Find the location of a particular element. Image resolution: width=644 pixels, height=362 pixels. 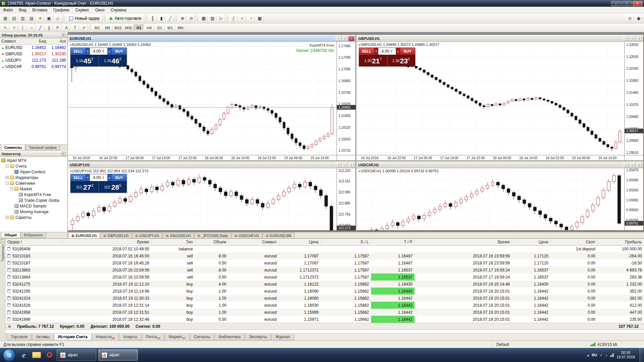

chart-canvas: ▾GBPUSD,H1 1.29890 1.30272 1.29885 1.302… is located at coordinates (500, 101).